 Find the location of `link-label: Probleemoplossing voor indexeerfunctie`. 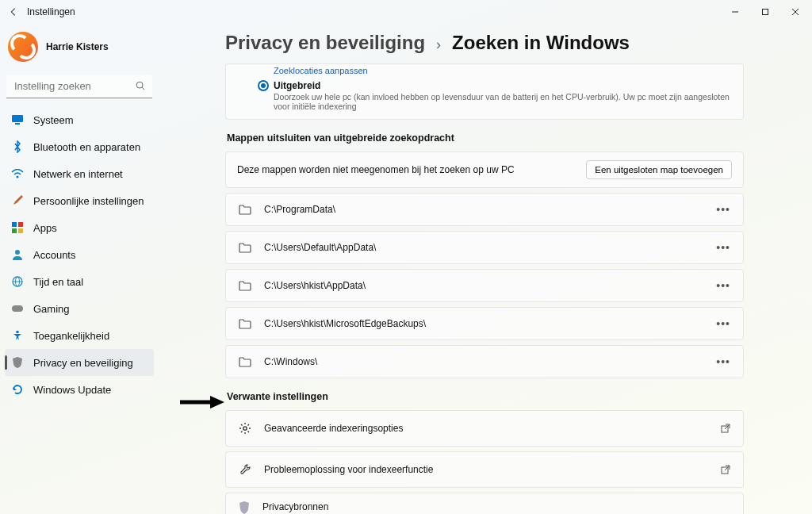

link-label: Probleemoplossing voor indexeerfunctie is located at coordinates (486, 470).